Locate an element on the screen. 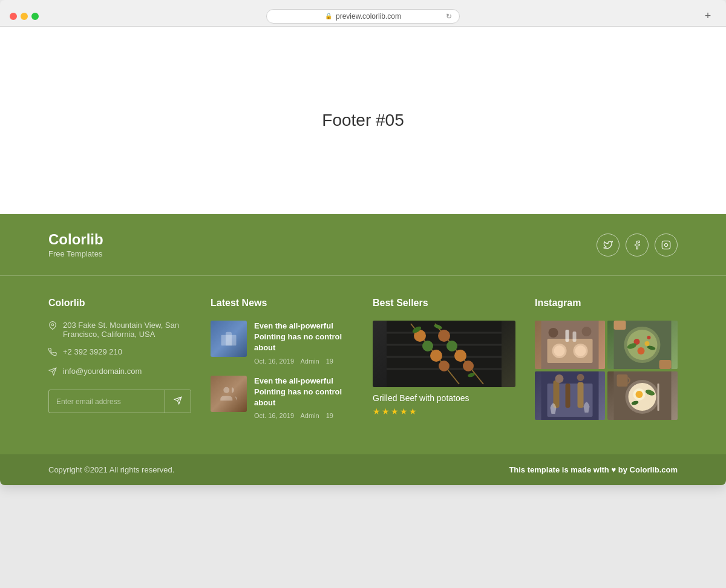  contact-title: Colorlib is located at coordinates (120, 303).